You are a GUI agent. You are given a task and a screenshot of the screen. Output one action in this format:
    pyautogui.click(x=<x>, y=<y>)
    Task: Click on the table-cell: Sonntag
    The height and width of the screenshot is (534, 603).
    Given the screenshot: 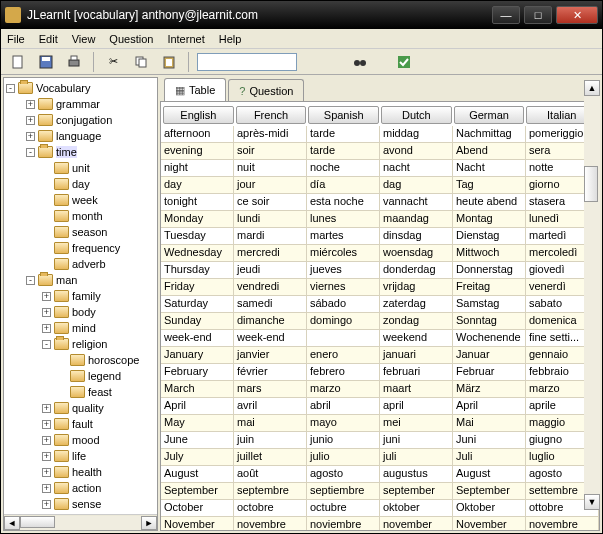 What is the action you would take?
    pyautogui.click(x=490, y=321)
    